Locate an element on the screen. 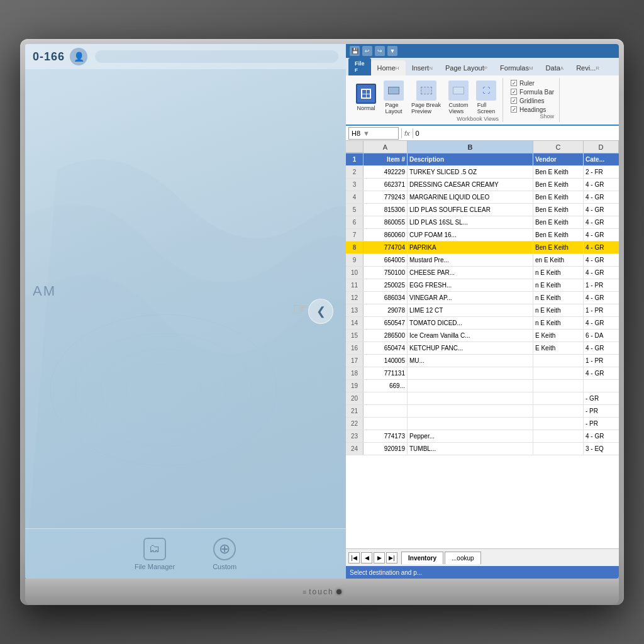 The image size is (644, 644). custom-tool: ⊕ Custom is located at coordinates (225, 554).